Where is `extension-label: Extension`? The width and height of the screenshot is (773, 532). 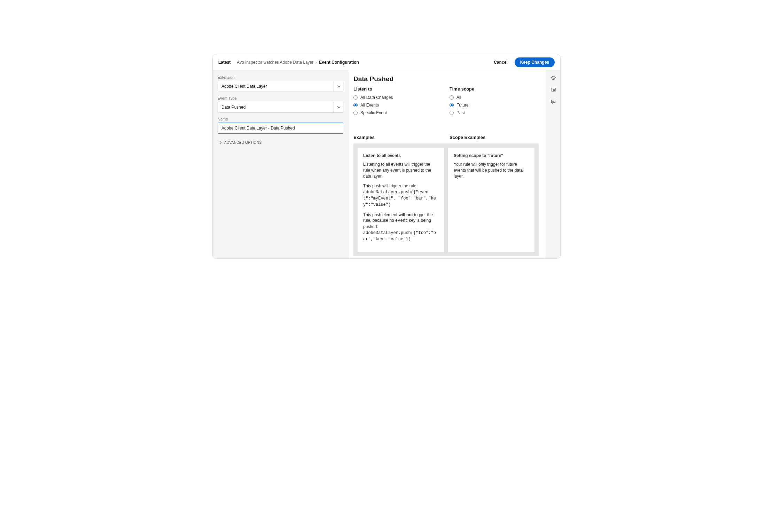
extension-label: Extension is located at coordinates (281, 77).